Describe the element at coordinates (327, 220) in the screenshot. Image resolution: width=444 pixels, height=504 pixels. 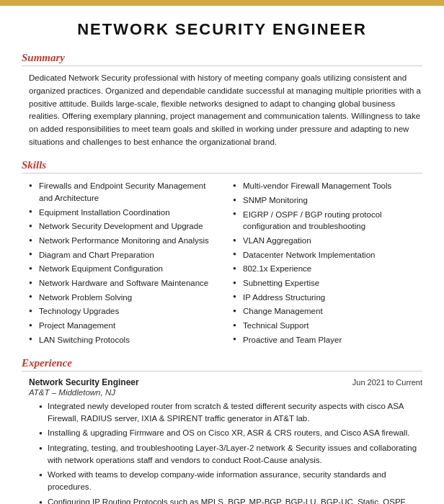
I see `skill-item: EIGRP / OSPF / BGP routing protocol conf…` at that location.